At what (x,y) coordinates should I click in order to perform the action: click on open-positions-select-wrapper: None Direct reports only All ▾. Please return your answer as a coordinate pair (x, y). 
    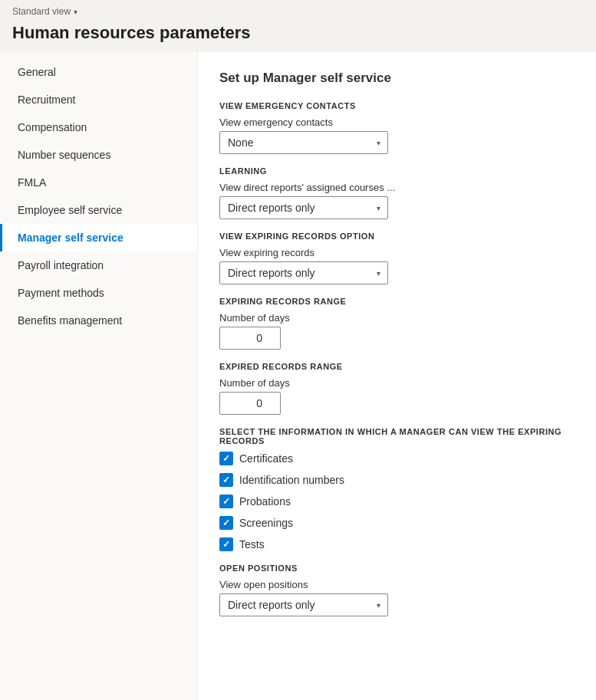
    Looking at the image, I should click on (304, 605).